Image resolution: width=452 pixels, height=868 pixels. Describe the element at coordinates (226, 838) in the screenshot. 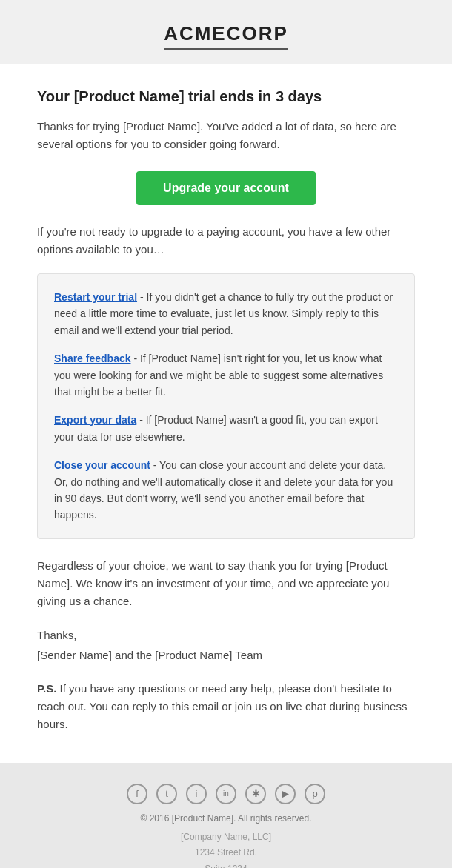

I see `footer-company: [Company Name, LLC]` at that location.